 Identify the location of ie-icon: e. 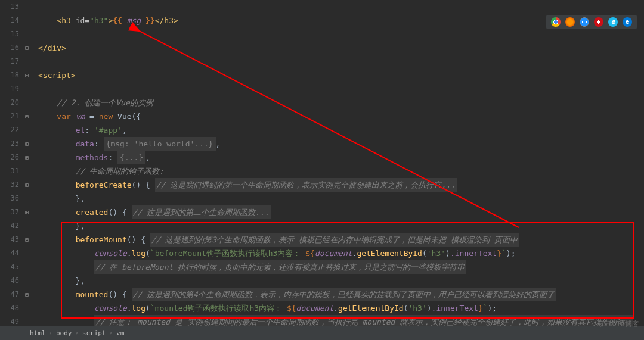
(613, 22).